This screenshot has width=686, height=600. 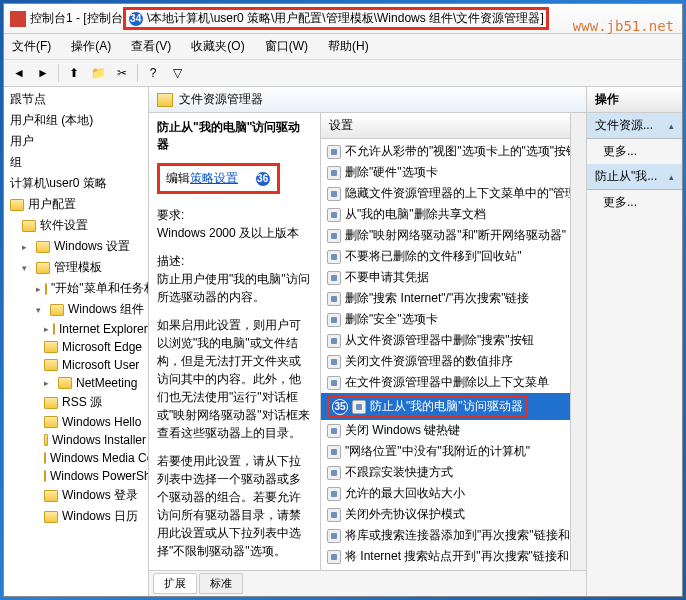 I want to click on list-item: 删除"硬件"选项卡, so click(x=446, y=172).